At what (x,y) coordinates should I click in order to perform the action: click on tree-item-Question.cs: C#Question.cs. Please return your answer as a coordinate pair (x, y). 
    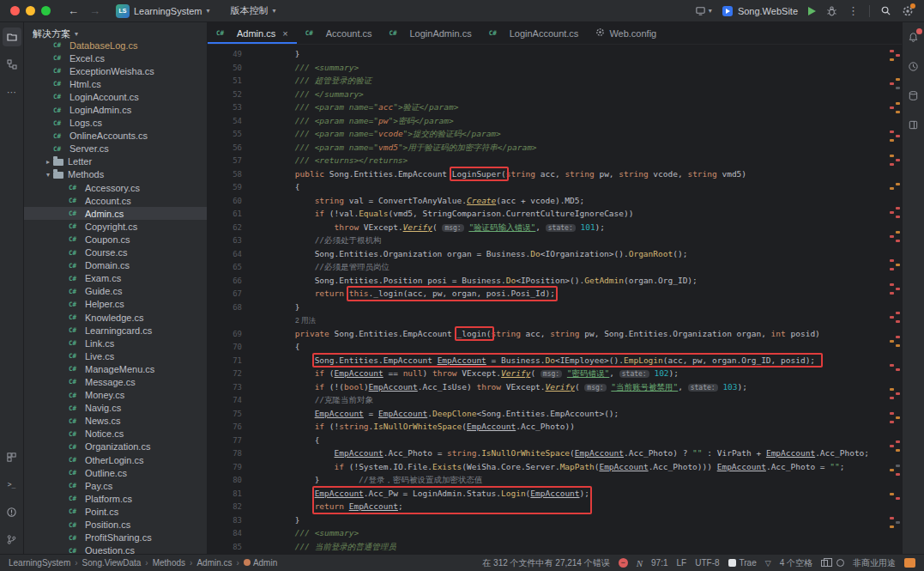
    Looking at the image, I should click on (115, 550).